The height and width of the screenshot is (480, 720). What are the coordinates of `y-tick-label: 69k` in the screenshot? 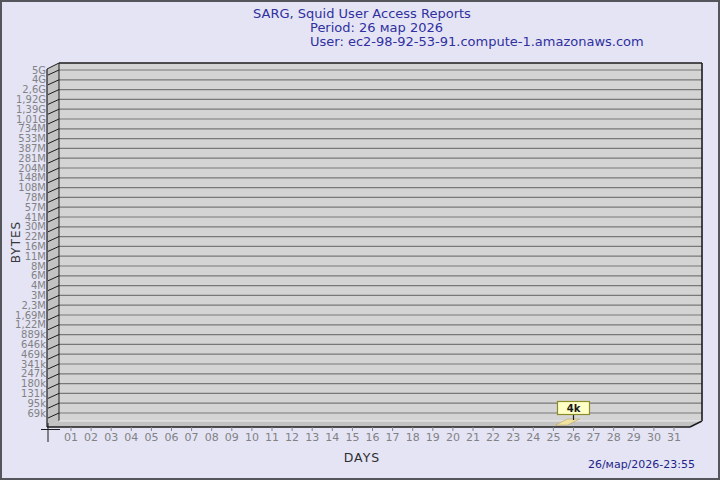 It's located at (36, 414).